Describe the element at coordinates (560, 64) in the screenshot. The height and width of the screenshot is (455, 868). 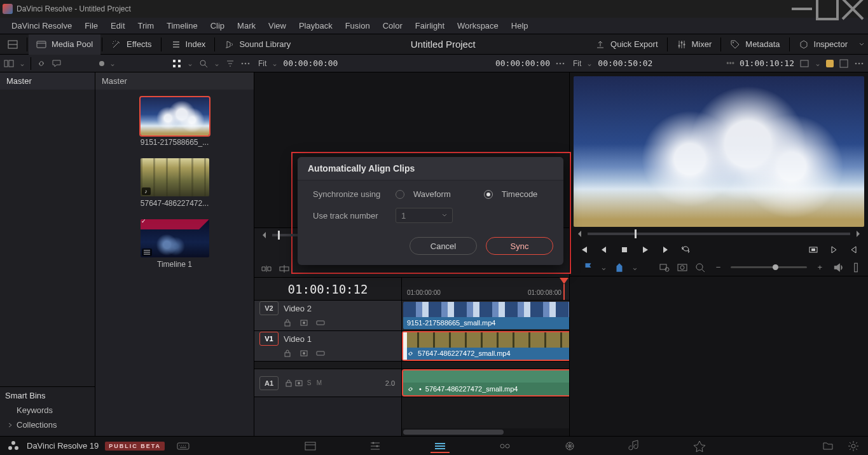
I see `source-more-icon` at that location.